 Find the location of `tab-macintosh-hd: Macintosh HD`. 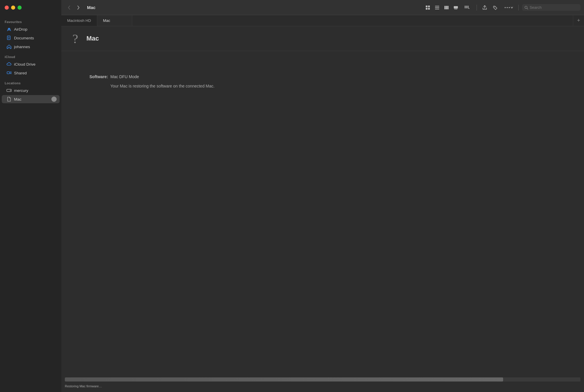

tab-macintosh-hd: Macintosh HD is located at coordinates (79, 20).